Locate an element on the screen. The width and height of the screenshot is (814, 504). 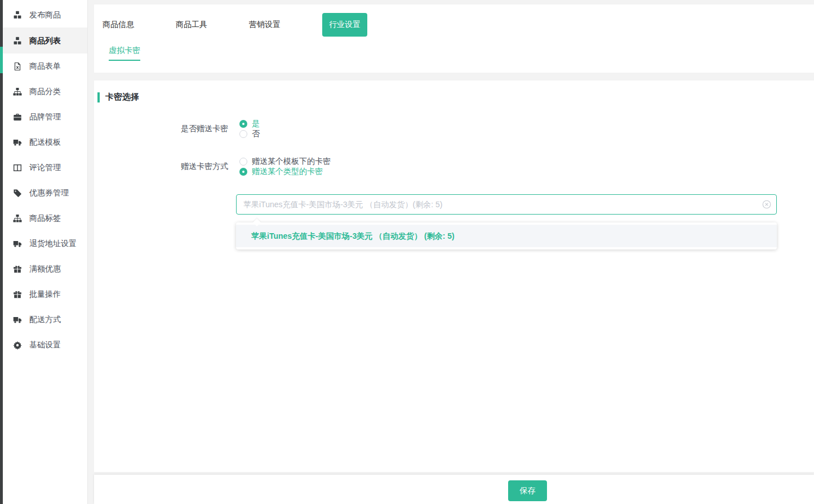
sidebar-item-11: 满额优惠 is located at coordinates (45, 269).